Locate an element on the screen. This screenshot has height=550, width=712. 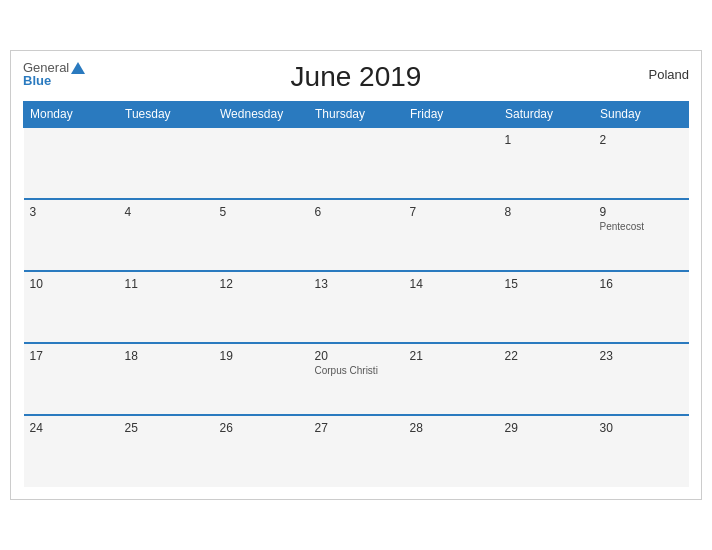
calendar-cell: 16 is located at coordinates (642, 307).